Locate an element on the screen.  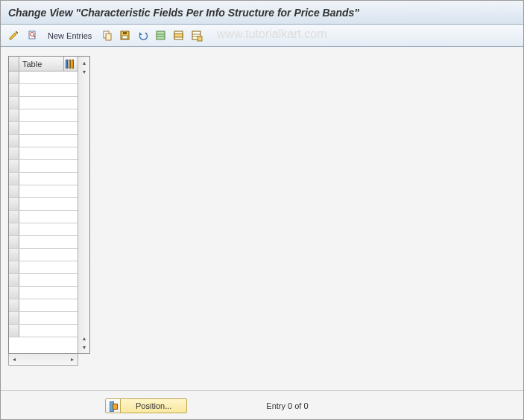
new-entries-button: New Entries is located at coordinates (70, 36).